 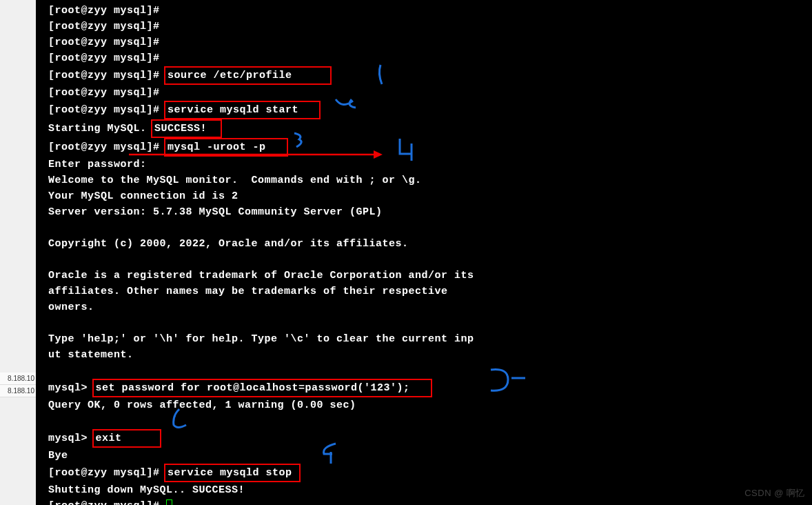 What do you see at coordinates (424, 388) in the screenshot?
I see `cmd-set-password: mysql> set password for root@localhost=p…` at bounding box center [424, 388].